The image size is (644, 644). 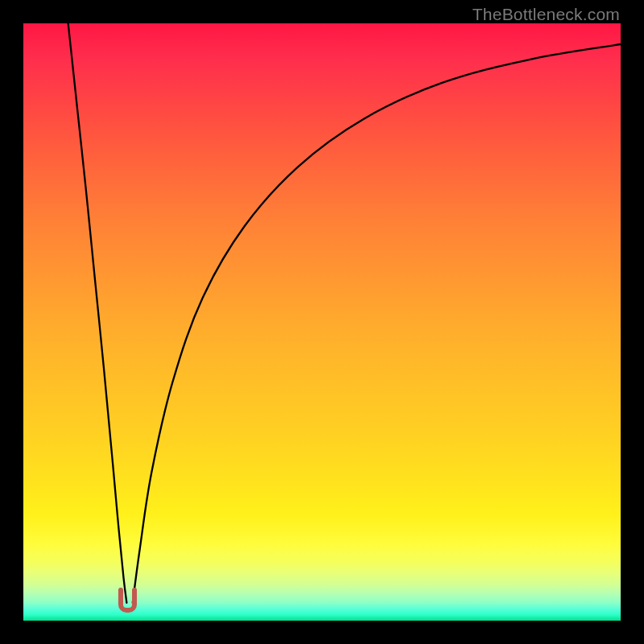 What do you see at coordinates (98, 313) in the screenshot?
I see `curve-left-branch` at bounding box center [98, 313].